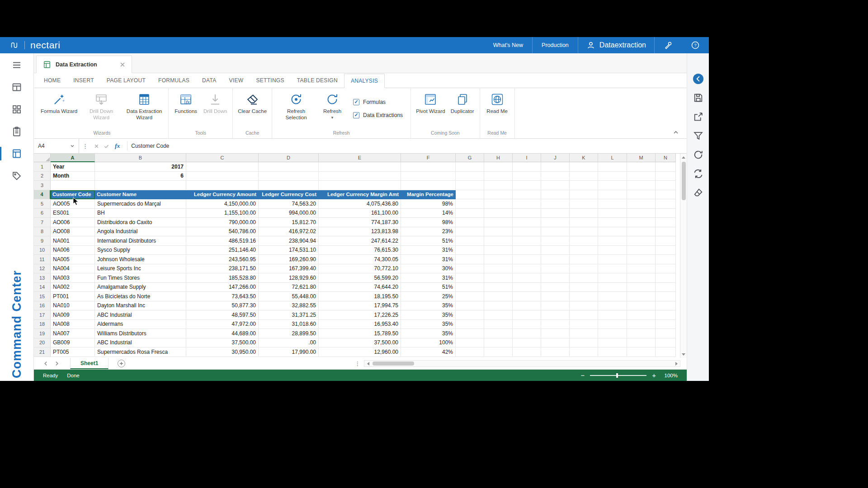 The image size is (868, 488). What do you see at coordinates (527, 296) in the screenshot?
I see `cell-I15` at bounding box center [527, 296].